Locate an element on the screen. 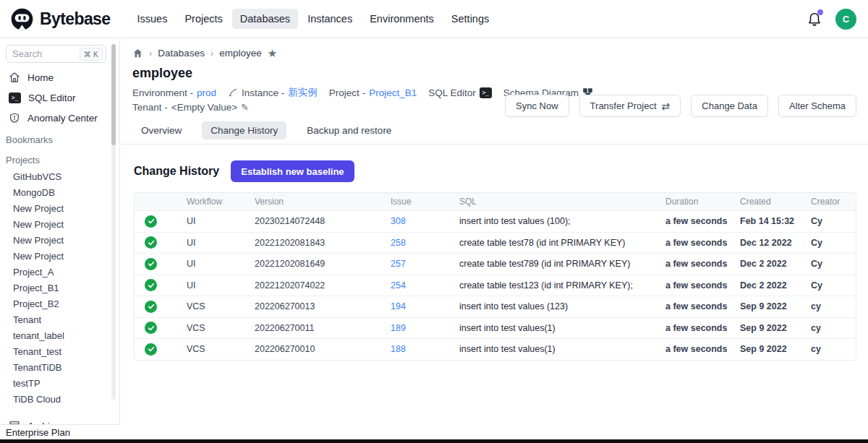  environment-link: prod is located at coordinates (207, 93).